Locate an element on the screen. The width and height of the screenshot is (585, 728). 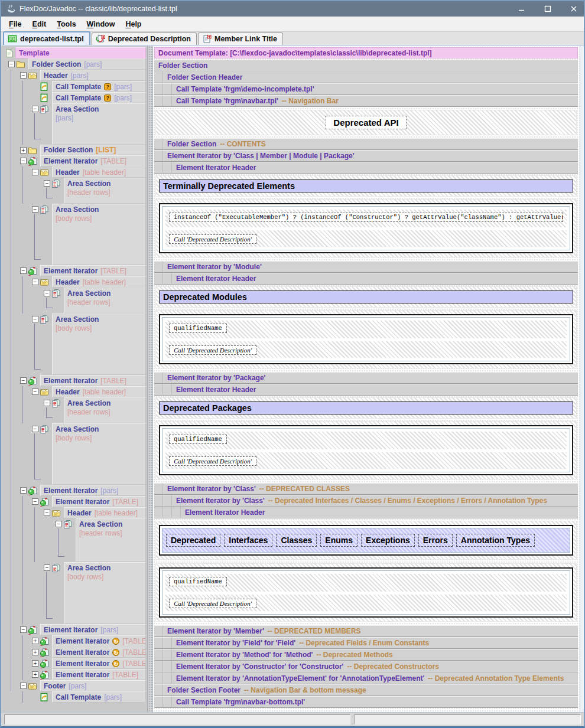
doc-bar: Folder Section is located at coordinates (366, 66).